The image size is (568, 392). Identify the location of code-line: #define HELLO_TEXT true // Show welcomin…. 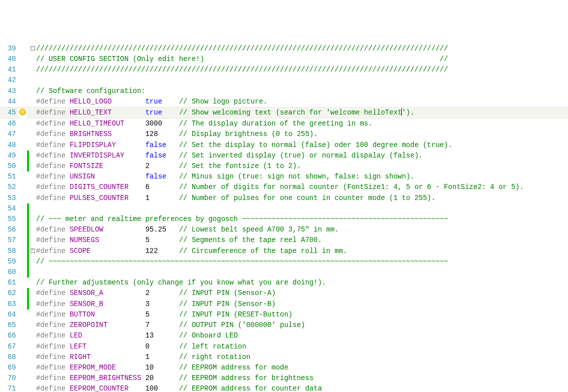
(302, 113).